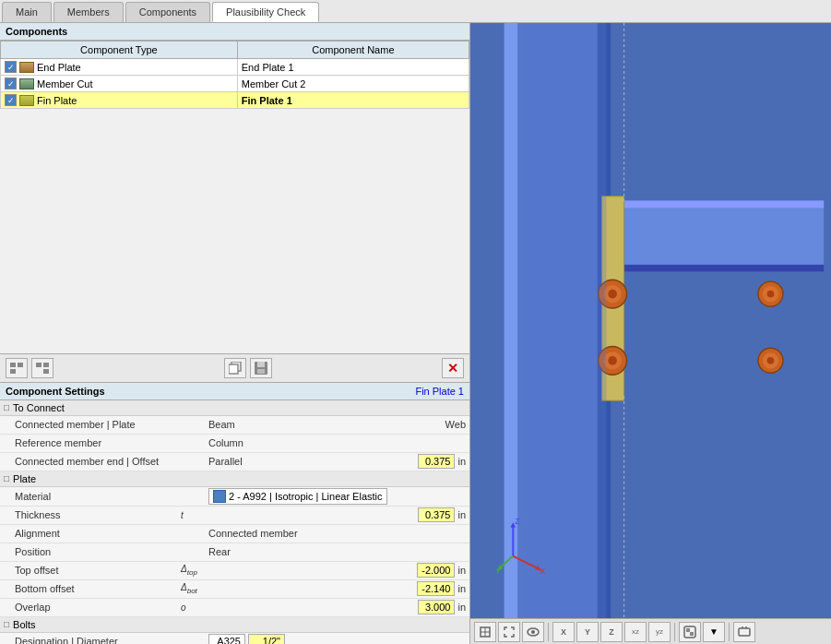  Describe the element at coordinates (564, 632) in the screenshot. I see `view-btn-x: X` at that location.